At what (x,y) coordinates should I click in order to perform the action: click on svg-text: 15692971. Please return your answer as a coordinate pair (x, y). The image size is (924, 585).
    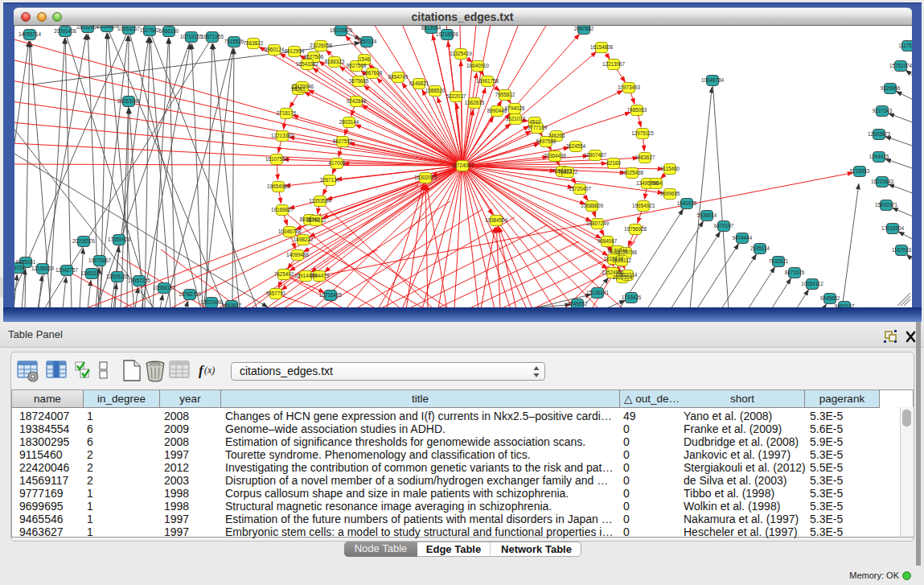
    Looking at the image, I should click on (886, 204).